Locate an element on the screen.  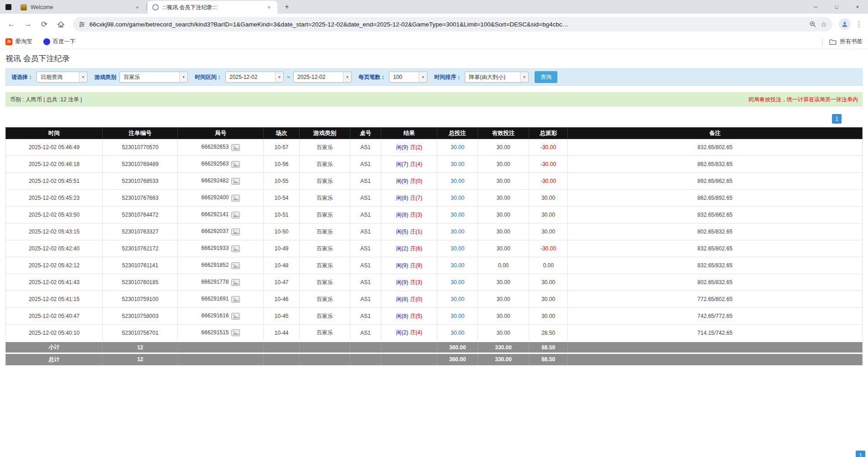
cell-session: 10-45 is located at coordinates (282, 317).